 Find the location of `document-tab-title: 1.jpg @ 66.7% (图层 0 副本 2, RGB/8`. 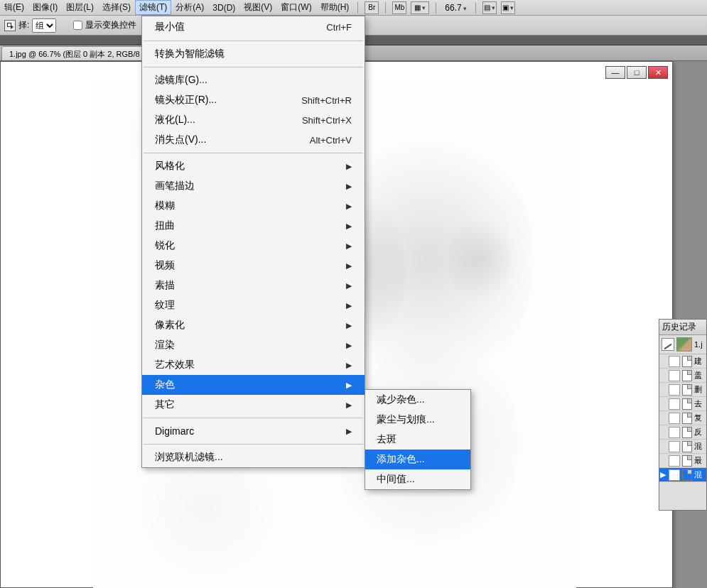

document-tab-title: 1.jpg @ 66.7% (图层 0 副本 2, RGB/8 is located at coordinates (75, 54).